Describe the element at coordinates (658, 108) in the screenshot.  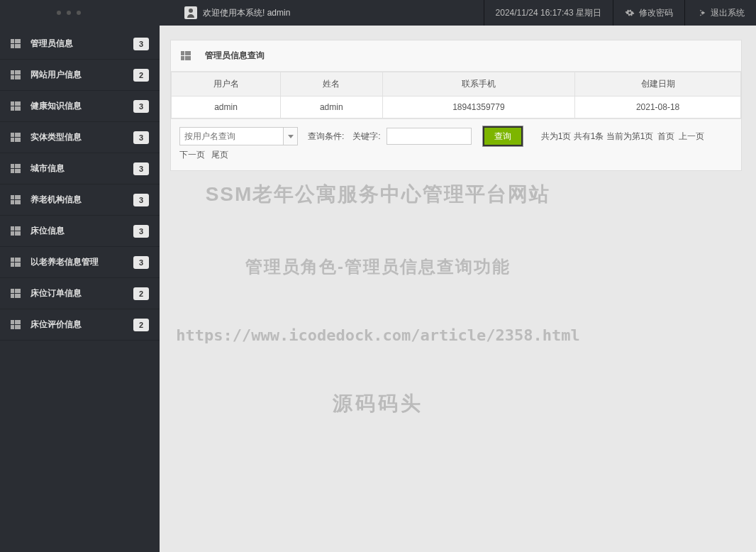
I see `table-cell: 2021-08-18` at that location.